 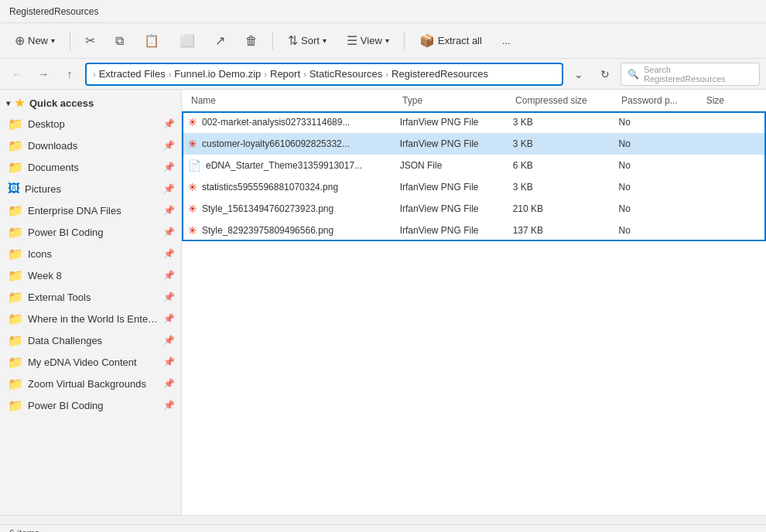 What do you see at coordinates (91, 297) in the screenshot?
I see `sidebar-item-external-tools: 📁 External Tools 📌` at bounding box center [91, 297].